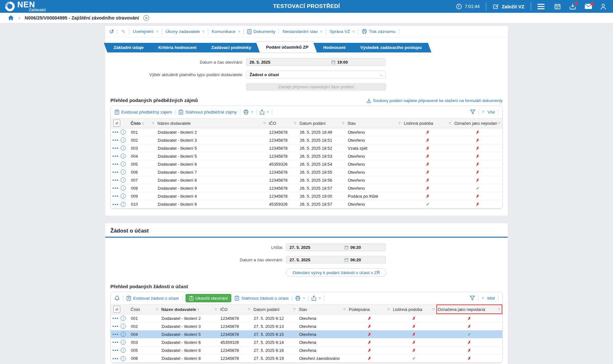 The width and height of the screenshot is (613, 364). Describe the element at coordinates (316, 62) in the screenshot. I see `opening-datetime-input: 26. 5. 2025 19:00` at that location.